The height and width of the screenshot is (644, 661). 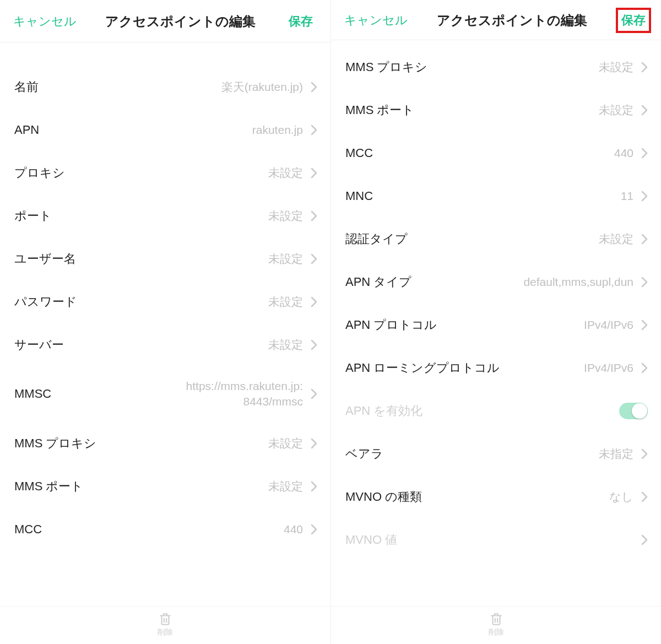 What do you see at coordinates (371, 540) in the screenshot?
I see `row-label: MVNO 値` at bounding box center [371, 540].